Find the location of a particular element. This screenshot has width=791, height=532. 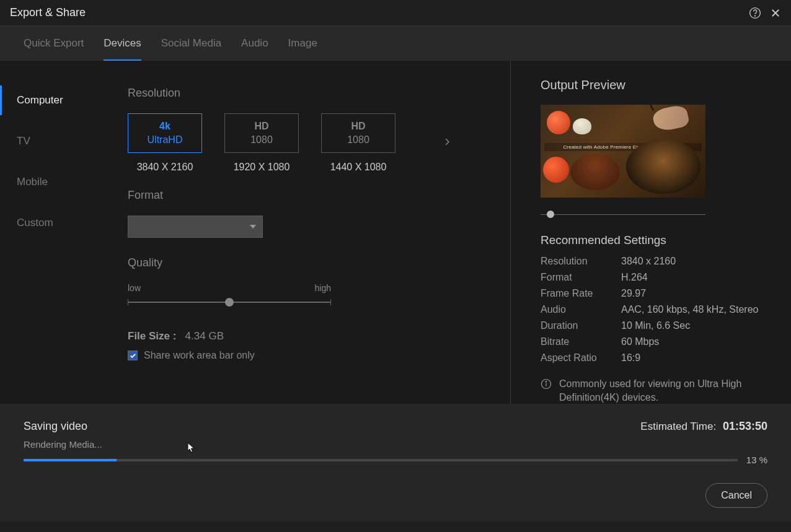

tab-devices: Devices is located at coordinates (122, 49).